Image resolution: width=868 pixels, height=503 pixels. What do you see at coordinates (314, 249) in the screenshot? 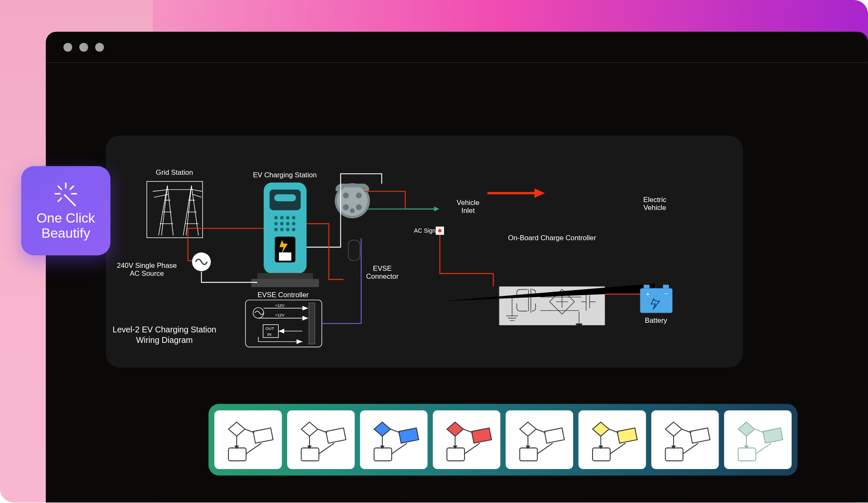
I see `wires` at bounding box center [314, 249].